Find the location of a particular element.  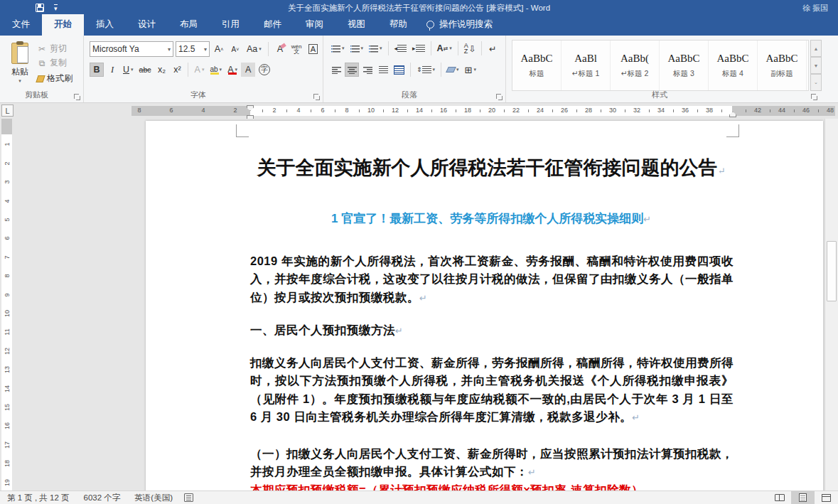

style-preview: AaBbC is located at coordinates (537, 58).